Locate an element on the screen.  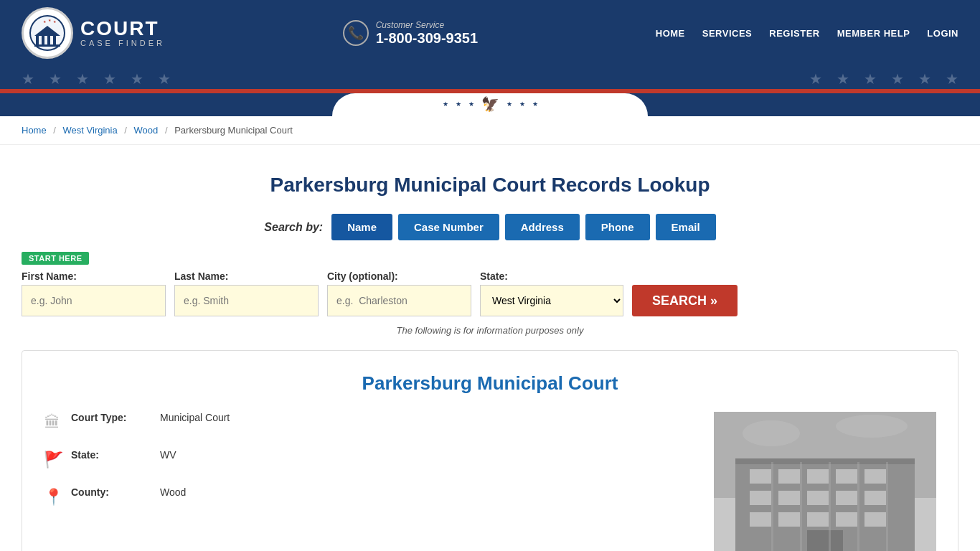
star-decoration-7: ★ is located at coordinates (816, 79).